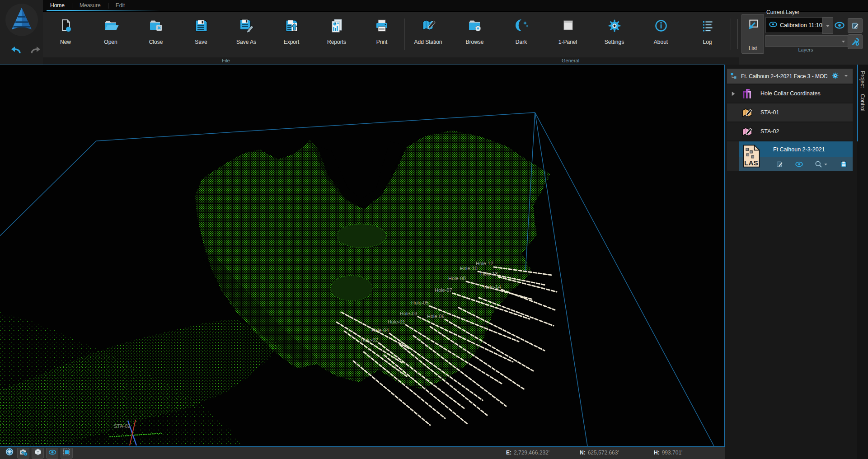 This screenshot has height=459, width=868. Describe the element at coordinates (790, 128) in the screenshot. I see `project-item-list: Hole Collar CoordinatesSTA-01STA-02Ft Ca…` at that location.